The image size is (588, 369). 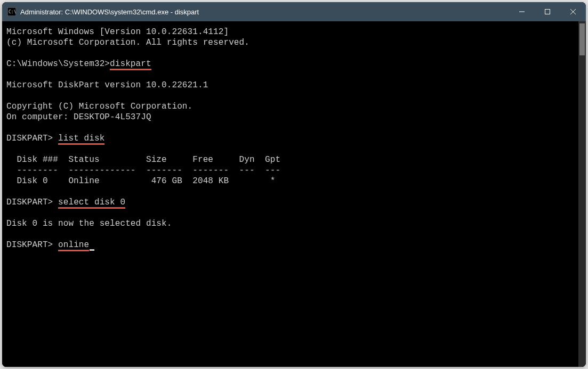 I want to click on copyright-line: (c) Microsoft Corporation. All rights re…, so click(x=128, y=43).